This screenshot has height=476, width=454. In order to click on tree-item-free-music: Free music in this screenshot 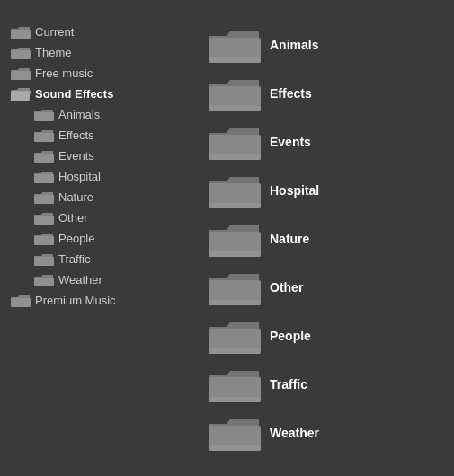, I will do `click(103, 74)`.